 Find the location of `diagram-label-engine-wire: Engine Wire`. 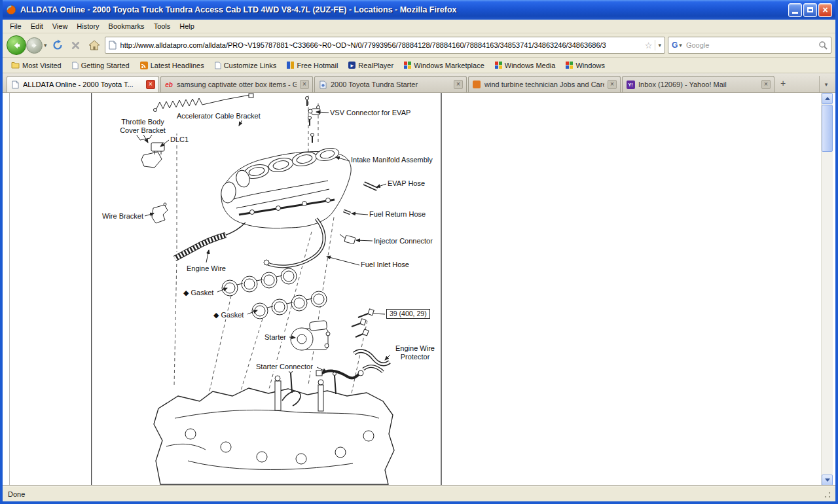

diagram-label-engine-wire: Engine Wire is located at coordinates (206, 268).